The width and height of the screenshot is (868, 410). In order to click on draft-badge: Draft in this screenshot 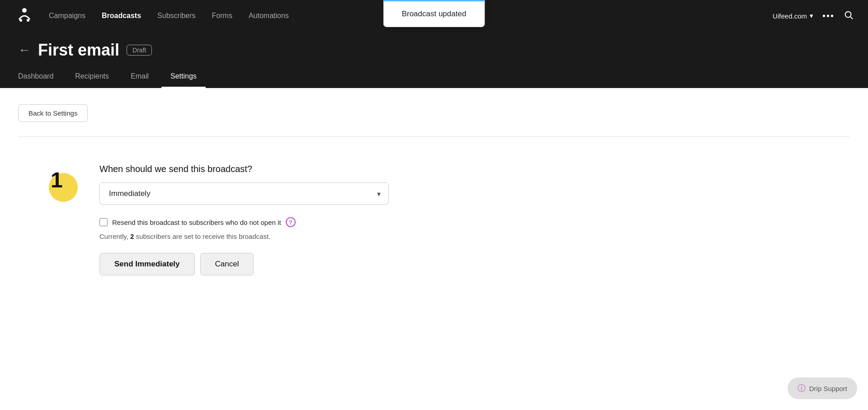, I will do `click(139, 50)`.